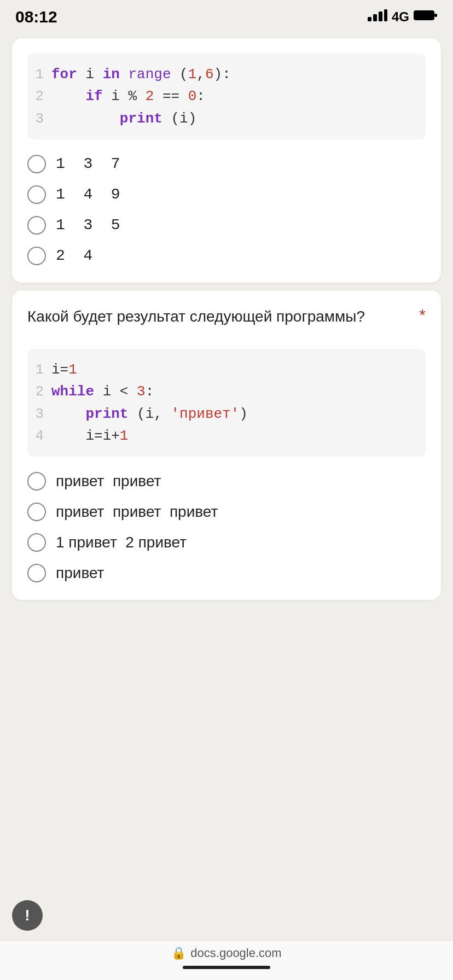 This screenshot has width=453, height=980. Describe the element at coordinates (88, 225) in the screenshot. I see `option-label-1c: 1 3 5` at that location.